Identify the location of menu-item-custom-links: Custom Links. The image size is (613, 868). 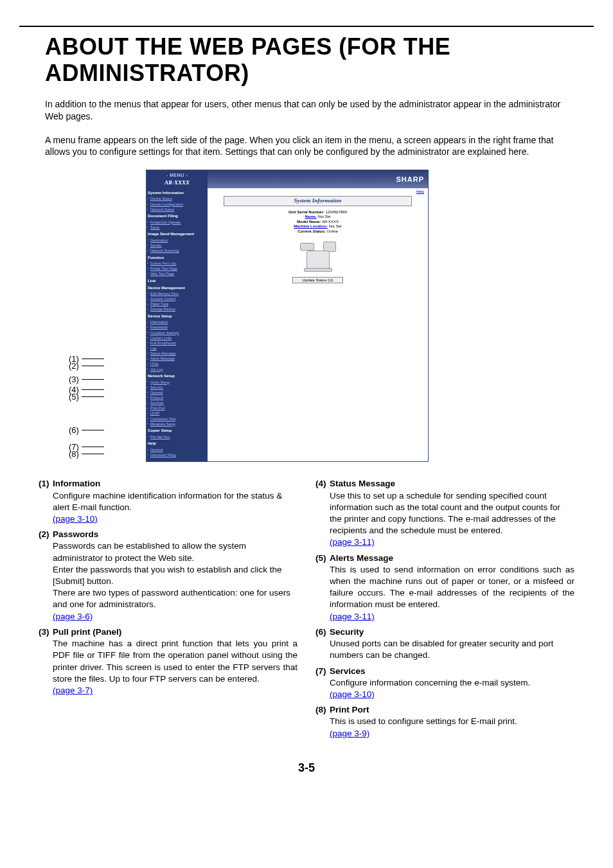
(177, 338).